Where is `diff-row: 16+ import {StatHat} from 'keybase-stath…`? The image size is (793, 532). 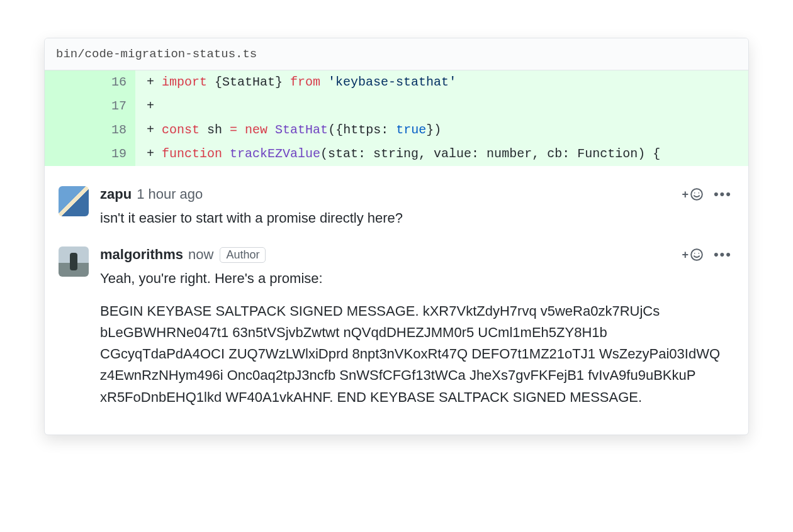 diff-row: 16+ import {StatHat} from 'keybase-stath… is located at coordinates (396, 82).